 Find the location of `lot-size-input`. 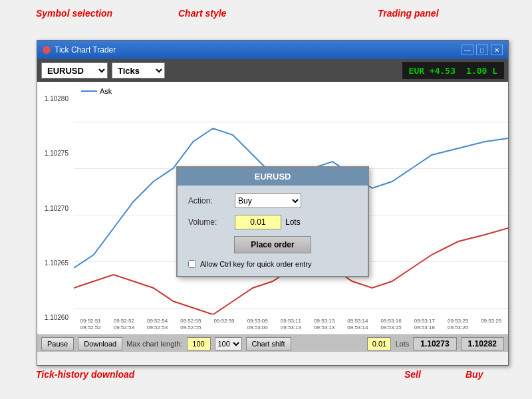

lot-size-input is located at coordinates (379, 344).